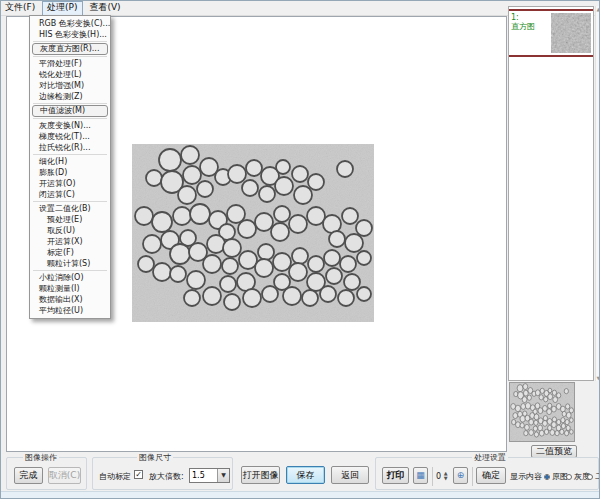 The width and height of the screenshot is (600, 499). Describe the element at coordinates (70, 220) in the screenshot. I see `menu-item-preprocess: 预处理(E)` at that location.